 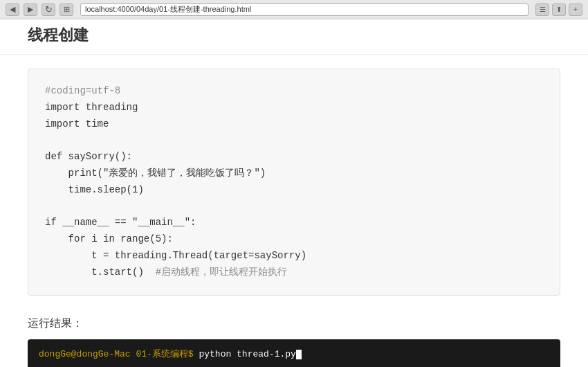 What do you see at coordinates (109, 239) in the screenshot?
I see `code-line-for: for i in range(5):` at bounding box center [109, 239].